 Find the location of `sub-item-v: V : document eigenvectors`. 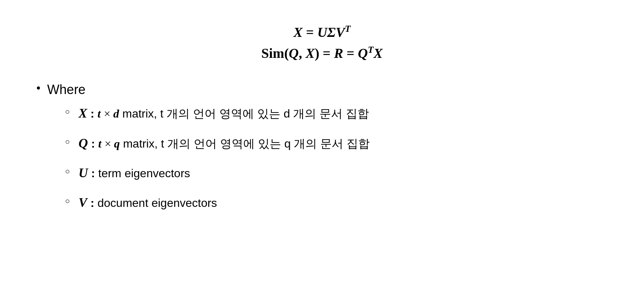

sub-item-v: V : document eigenvectors is located at coordinates (147, 203).